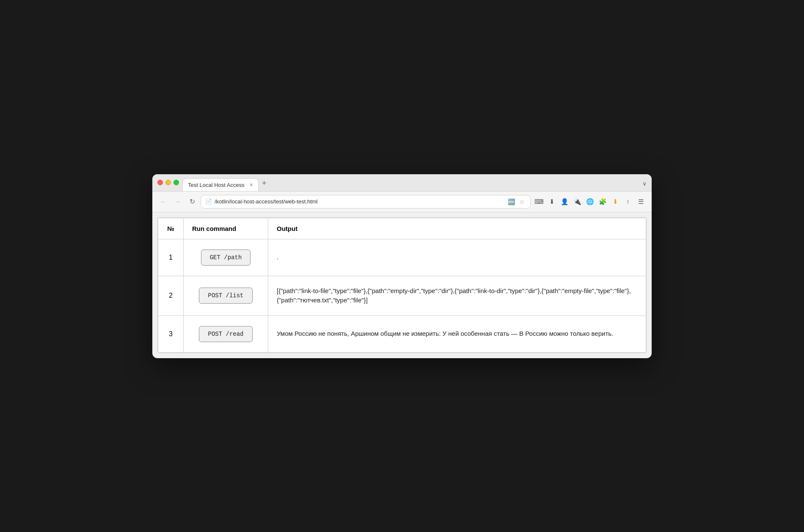  Describe the element at coordinates (226, 258) in the screenshot. I see `command-button-1: GET /path` at that location.